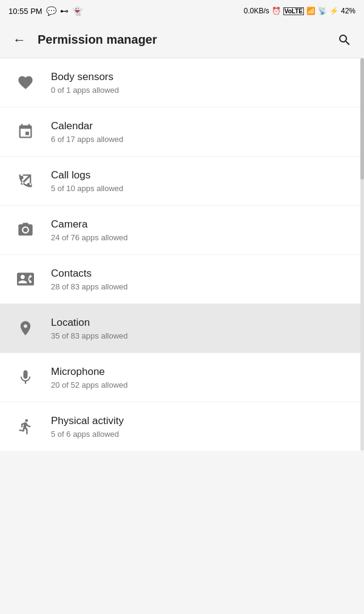 The width and height of the screenshot is (364, 614). What do you see at coordinates (277, 11) in the screenshot?
I see `alarm-icon: ⏰` at bounding box center [277, 11].